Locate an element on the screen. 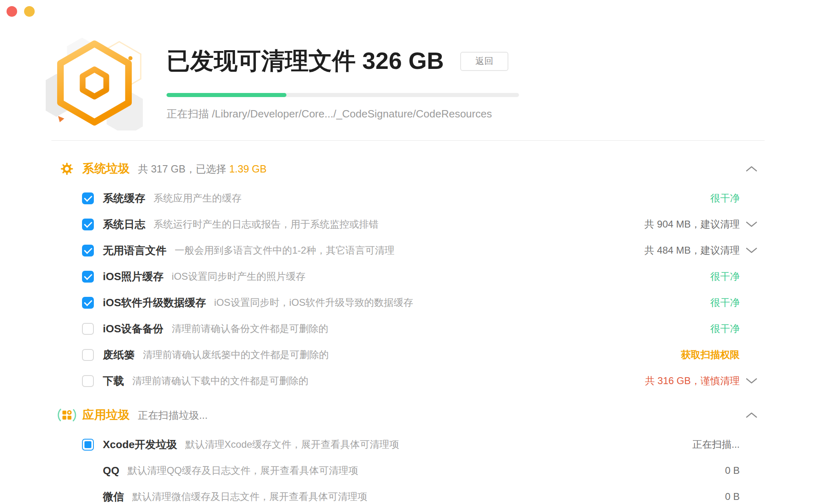 This screenshot has height=504, width=816. cleanup-item-row: 系统日志 系统运行时产生的日志或报告，用于系统监控或排错 共 904 MB，建议… is located at coordinates (408, 224).